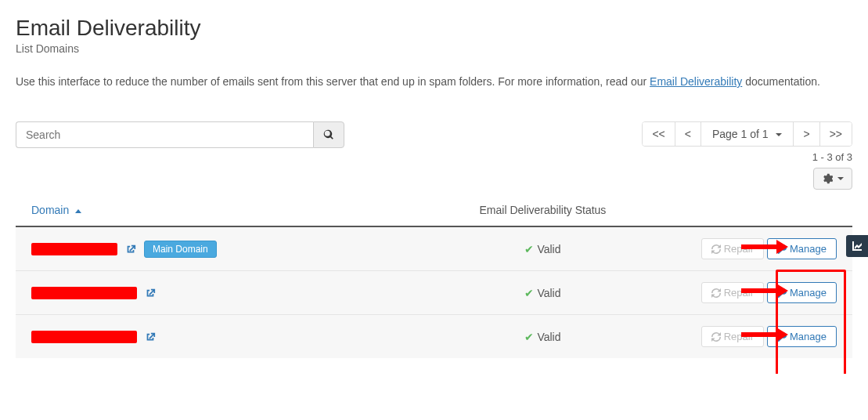 Image resolution: width=868 pixels, height=420 pixels. What do you see at coordinates (747, 134) in the screenshot?
I see `pagination: << < Page 1 of 1 > >>` at bounding box center [747, 134].